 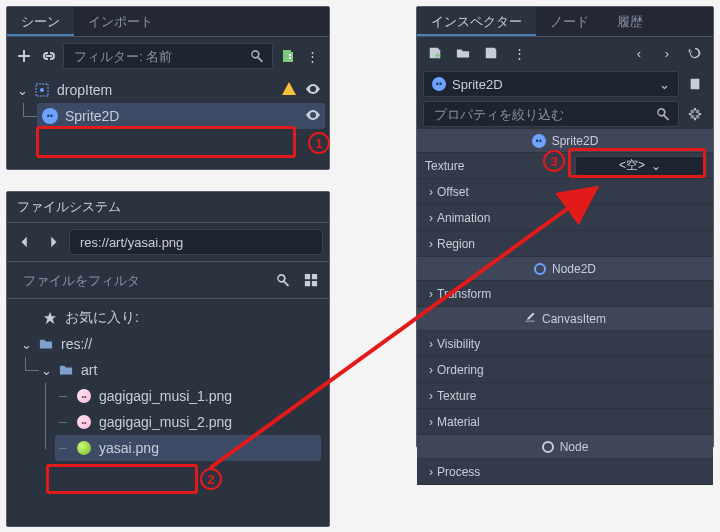 What do you see at coordinates (207, 448) in the screenshot?
I see `file-label: yasai.png` at bounding box center [207, 448].